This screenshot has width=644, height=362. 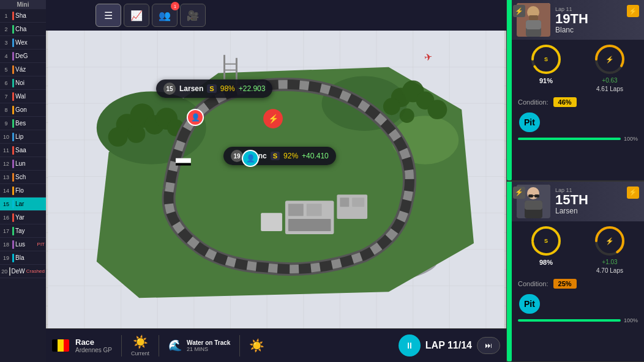 I want to click on flag-yellow, so click(x=60, y=345).